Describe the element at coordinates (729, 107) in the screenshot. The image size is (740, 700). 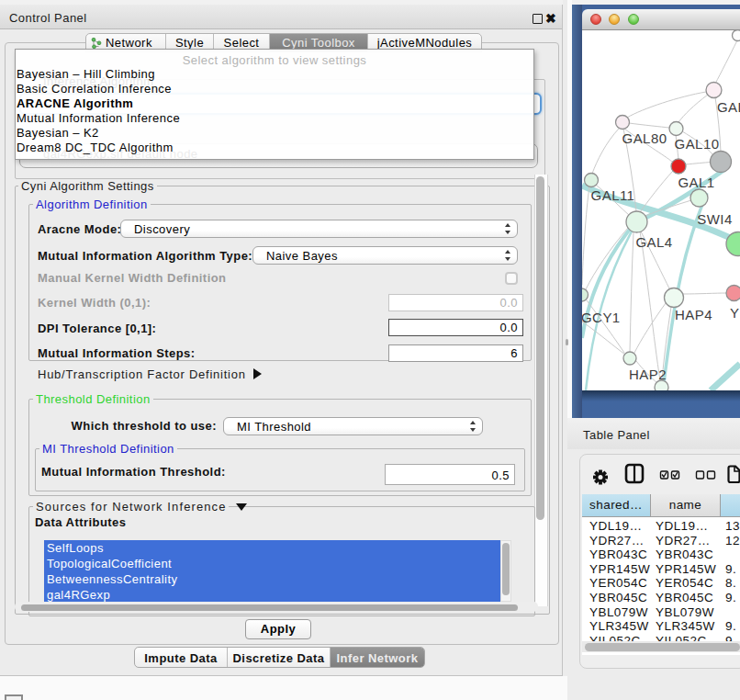
I see `svg-text: GAL2` at that location.